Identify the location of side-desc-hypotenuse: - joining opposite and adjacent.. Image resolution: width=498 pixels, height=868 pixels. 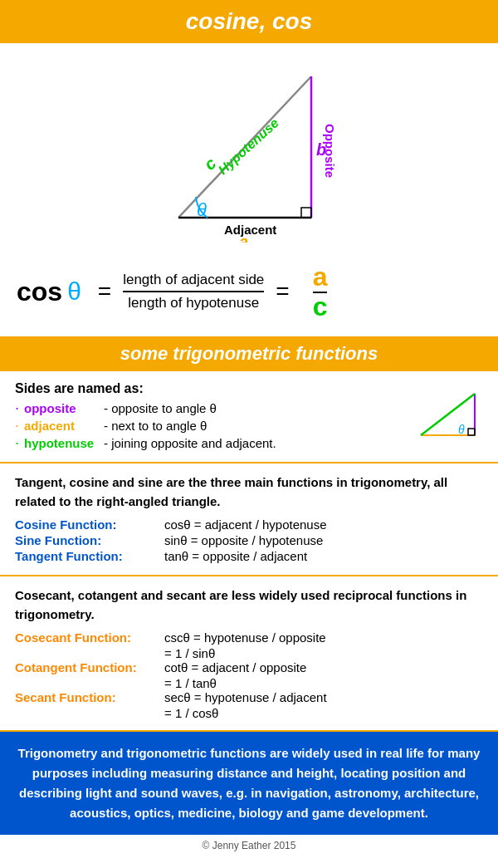
(190, 444).